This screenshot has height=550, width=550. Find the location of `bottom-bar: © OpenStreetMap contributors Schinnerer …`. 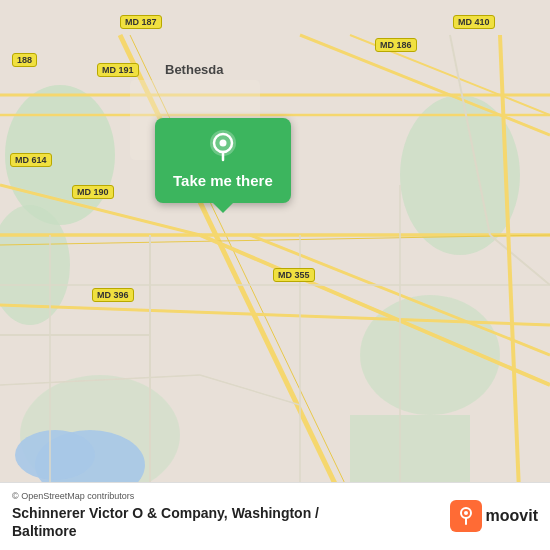

bottom-bar: © OpenStreetMap contributors Schinnerer … is located at coordinates (275, 516).